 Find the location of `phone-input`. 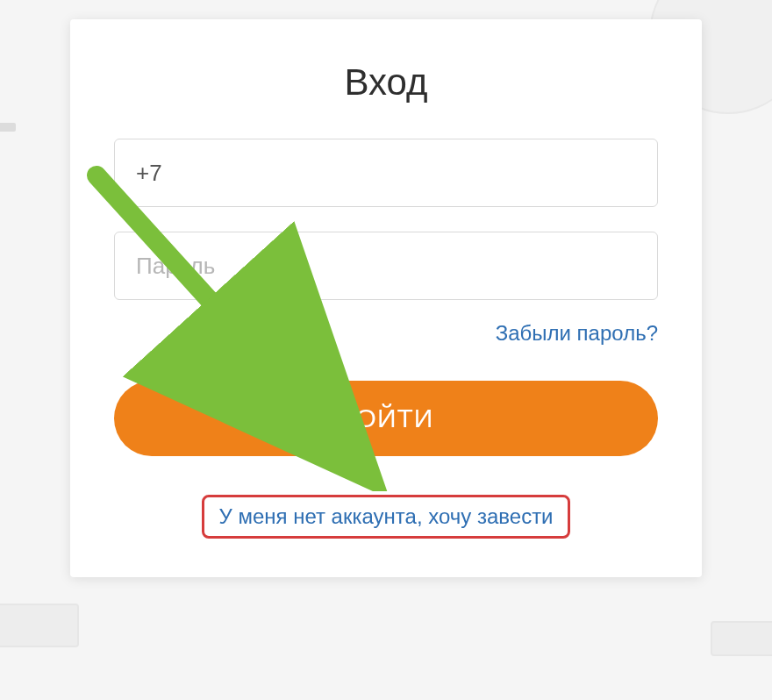

phone-input is located at coordinates (386, 173).